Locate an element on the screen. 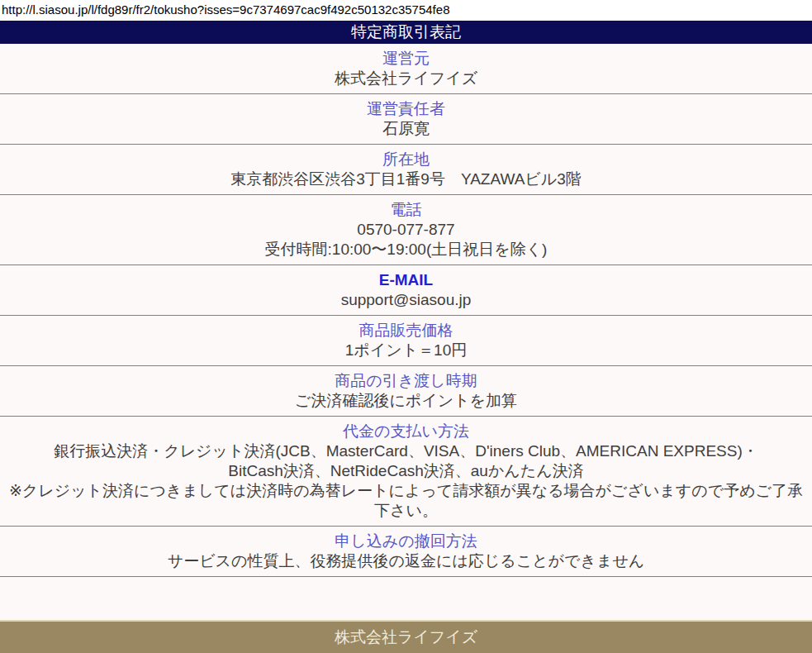 This screenshot has height=653, width=812. info-row-label: 代金の支払い方法 is located at coordinates (406, 431).